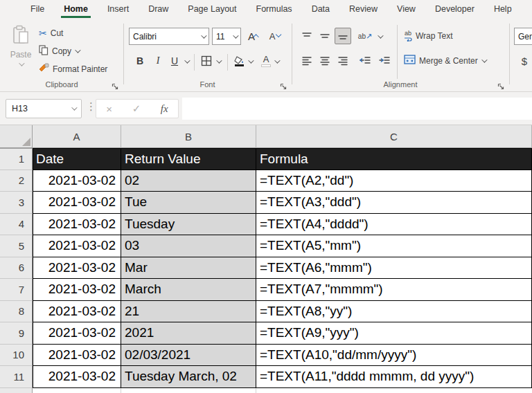 The image size is (532, 393). What do you see at coordinates (365, 36) in the screenshot?
I see `orientation-button: ab ↗` at bounding box center [365, 36].